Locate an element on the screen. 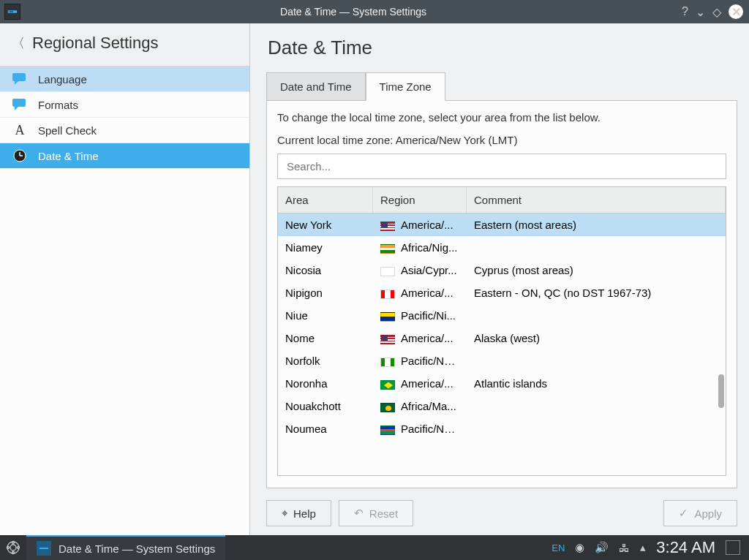 Image resolution: width=749 pixels, height=560 pixels. start-button is located at coordinates (13, 548).